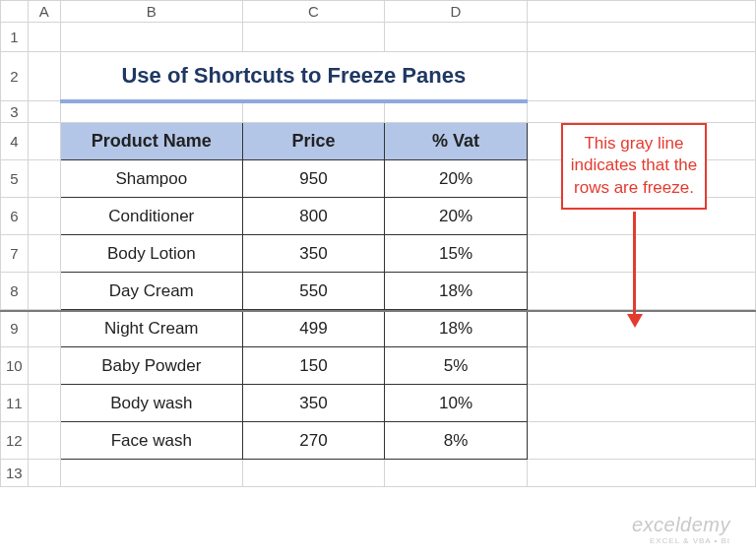 Image resolution: width=756 pixels, height=559 pixels. Describe the element at coordinates (152, 366) in the screenshot. I see `table-cell-product: Baby Powder` at that location.